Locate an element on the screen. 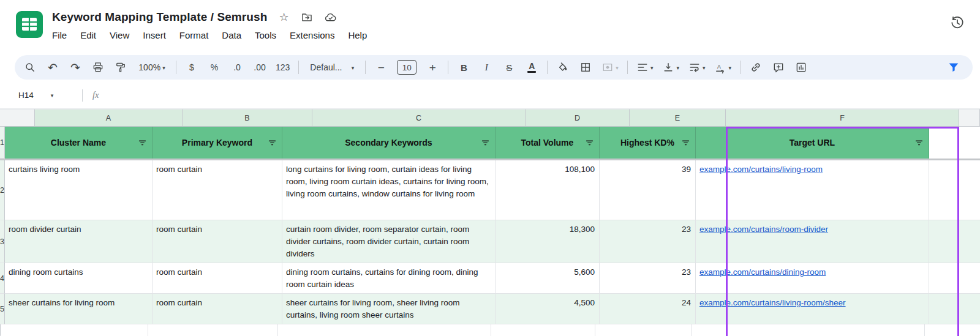 The height and width of the screenshot is (336, 980). menu-file: File is located at coordinates (59, 35).